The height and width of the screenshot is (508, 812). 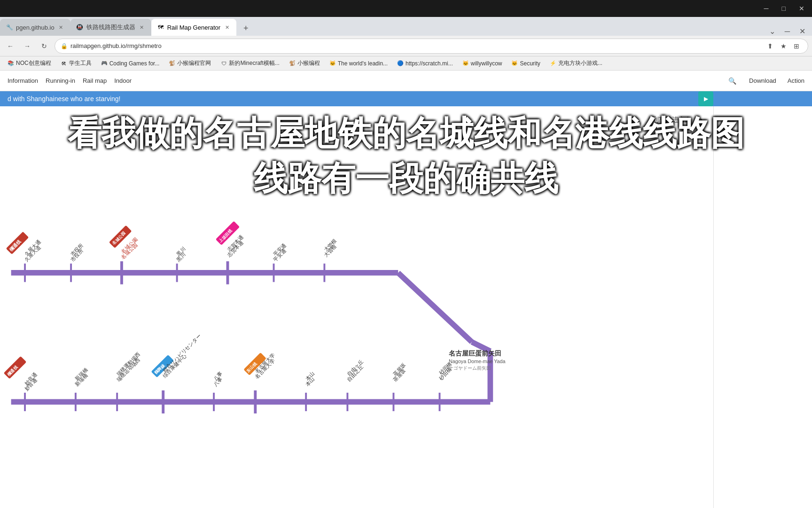 What do you see at coordinates (76, 63) in the screenshot?
I see `bookmark-tools: 🛠 学生工具` at bounding box center [76, 63].